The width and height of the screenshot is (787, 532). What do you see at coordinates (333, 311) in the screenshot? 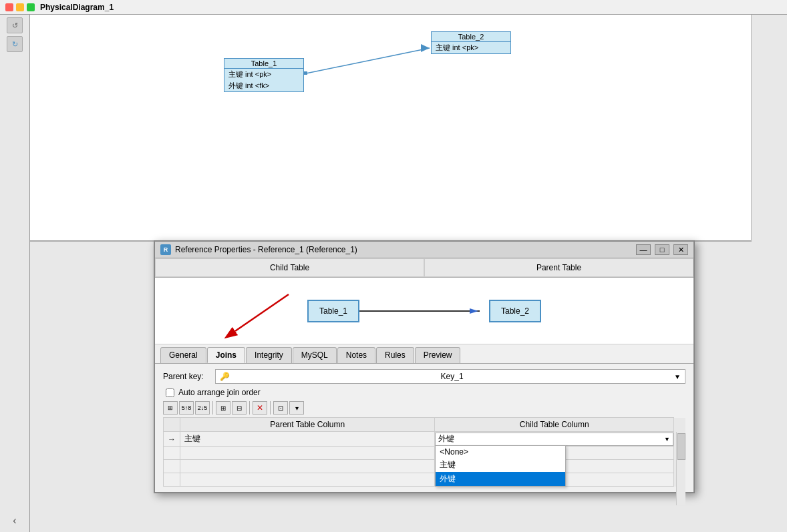
I see `mini-table1: Table_1` at bounding box center [333, 311].